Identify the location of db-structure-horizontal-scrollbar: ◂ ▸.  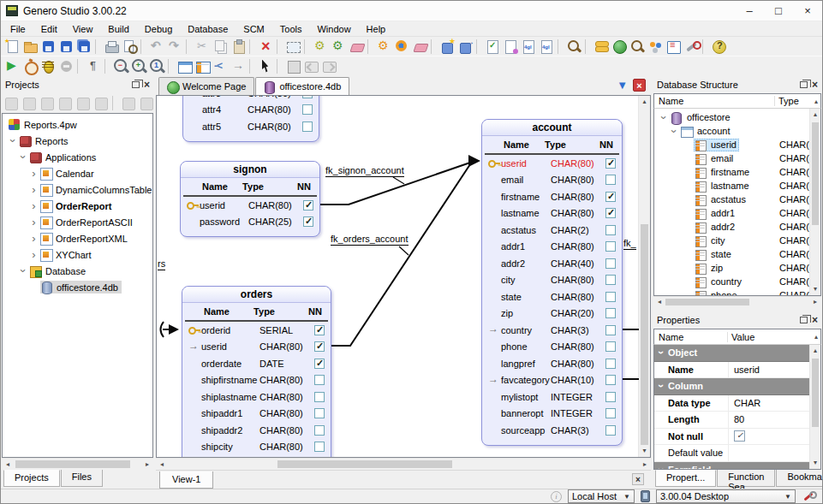
(737, 301).